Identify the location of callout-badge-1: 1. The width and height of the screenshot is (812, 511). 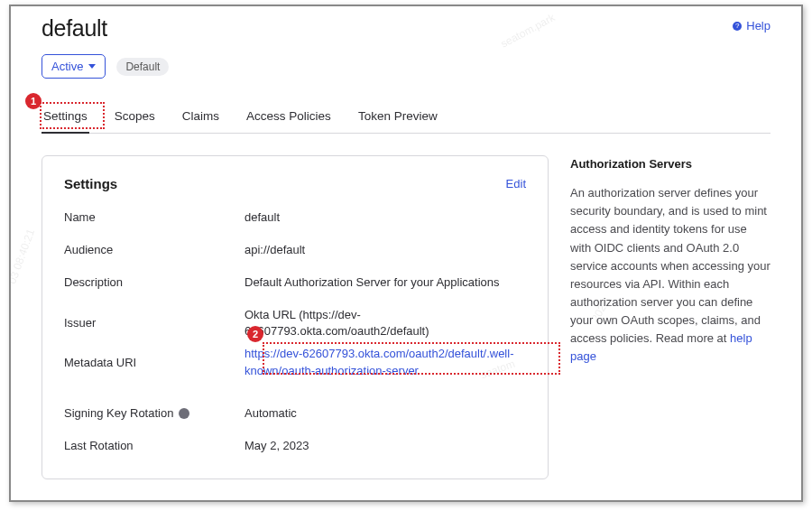
(33, 101).